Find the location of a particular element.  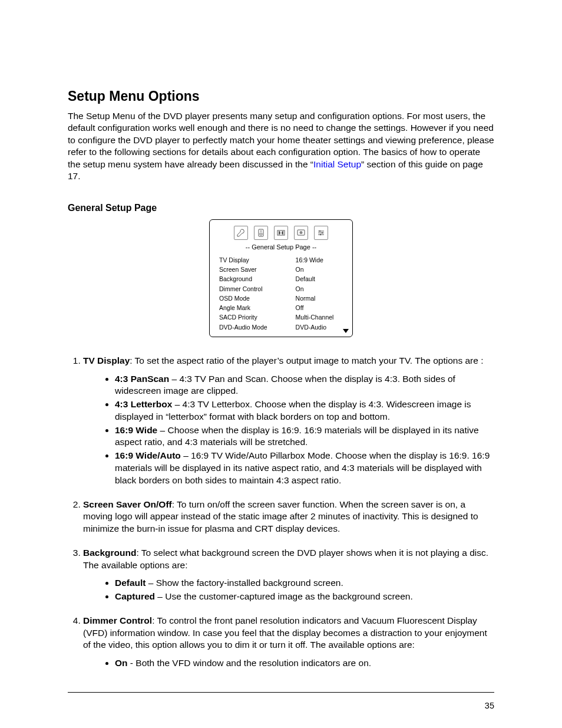

menu-label: Screen Saver is located at coordinates (257, 269).